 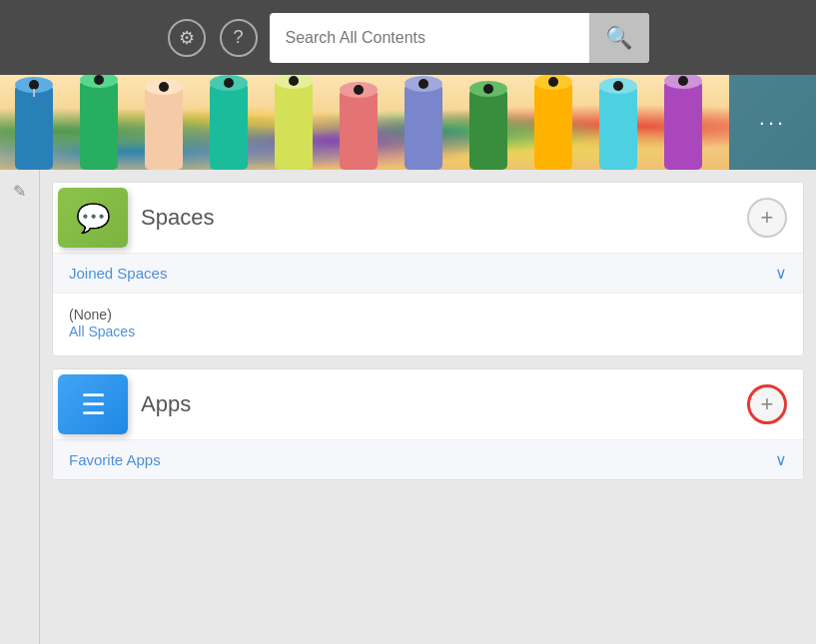 I want to click on none-label: (None), so click(x=90, y=315).